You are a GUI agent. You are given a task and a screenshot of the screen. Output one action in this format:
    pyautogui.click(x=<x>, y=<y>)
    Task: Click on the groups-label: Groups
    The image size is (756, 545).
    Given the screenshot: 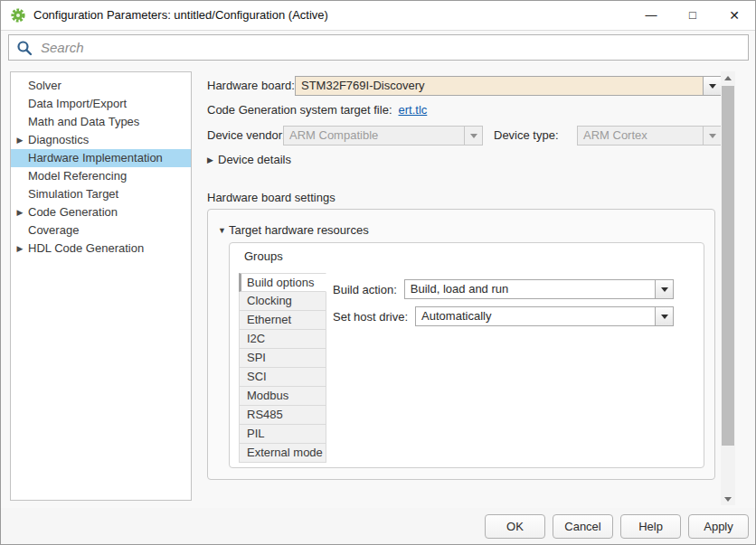 What is the action you would take?
    pyautogui.click(x=264, y=257)
    